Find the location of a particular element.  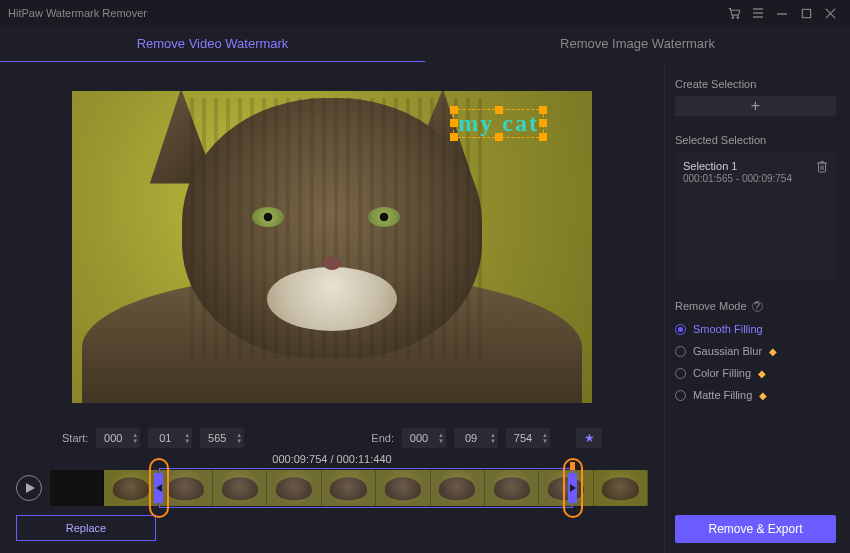

remove-export-button: Remove & Export is located at coordinates (756, 529).